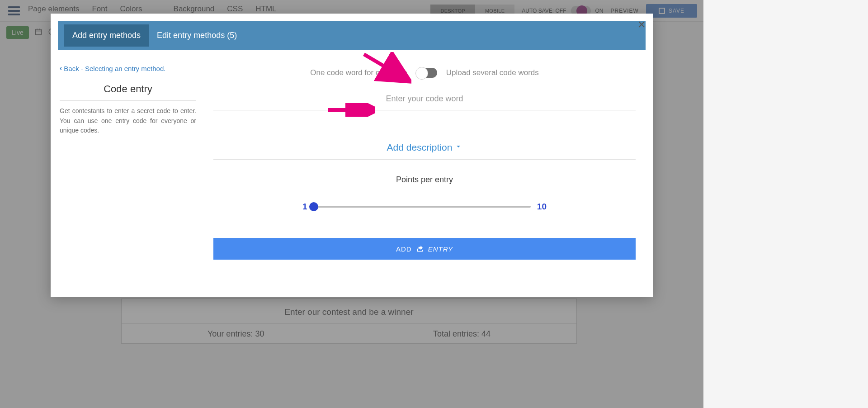  Describe the element at coordinates (113, 68) in the screenshot. I see `back-link: ‹ Back - Selecting an entry method.` at that location.